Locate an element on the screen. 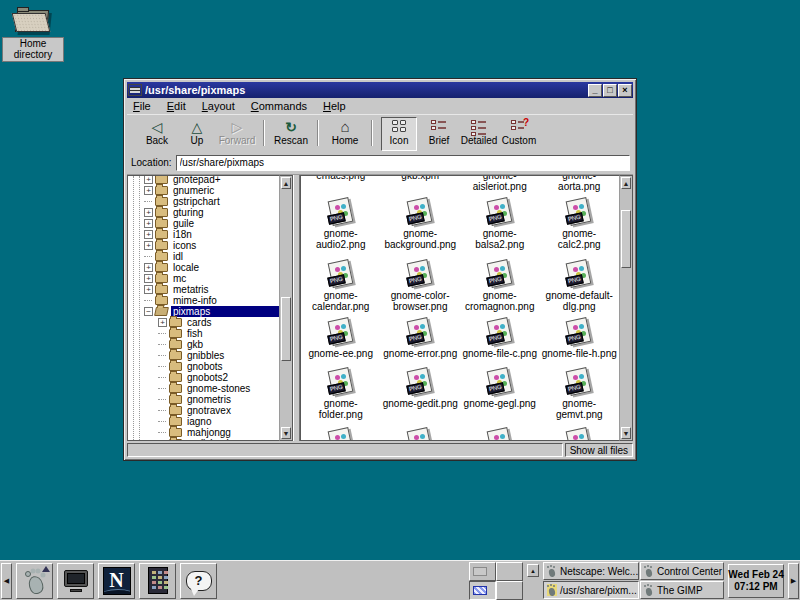 Image resolution: width=800 pixels, height=600 pixels. file-gnome-calc2.png: PNGgnome-calc2.png is located at coordinates (580, 224).